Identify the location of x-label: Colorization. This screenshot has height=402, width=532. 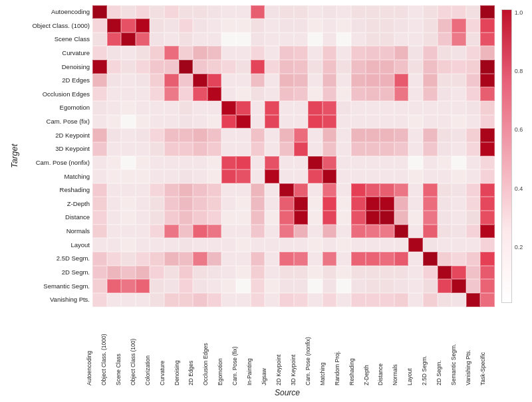
(152, 347).